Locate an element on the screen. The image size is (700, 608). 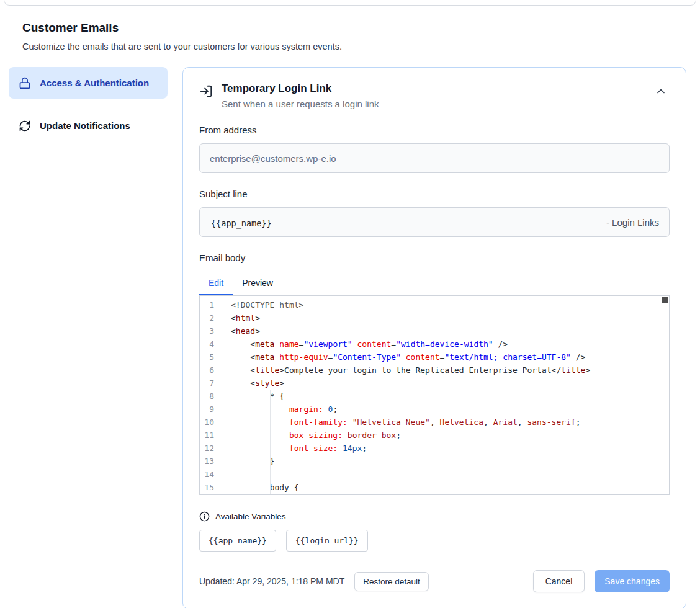
code-line: <!DOCTYPE html> is located at coordinates (450, 305).